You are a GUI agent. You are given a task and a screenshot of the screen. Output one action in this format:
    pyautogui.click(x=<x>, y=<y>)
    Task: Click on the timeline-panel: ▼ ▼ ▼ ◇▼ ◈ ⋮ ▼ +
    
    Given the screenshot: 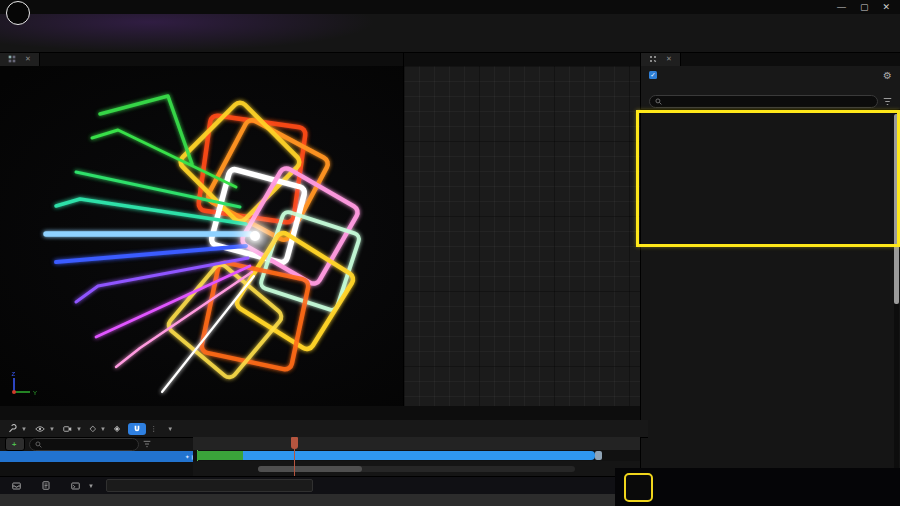 What is the action you would take?
    pyautogui.click(x=320, y=441)
    